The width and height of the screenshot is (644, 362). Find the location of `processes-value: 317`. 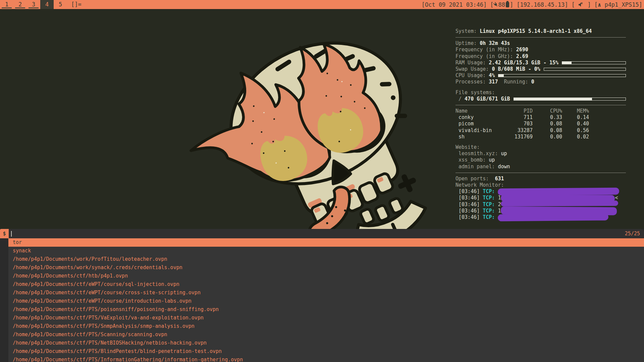

processes-value: 317 is located at coordinates (493, 82).